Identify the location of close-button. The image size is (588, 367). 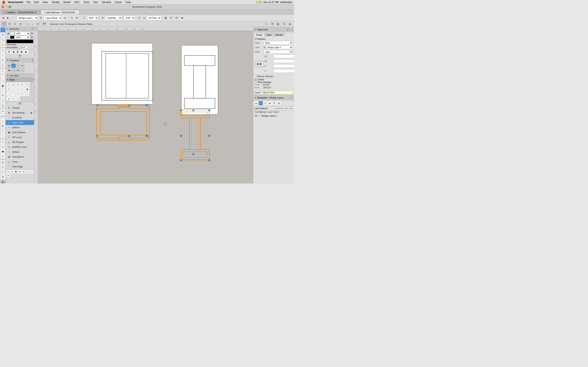
(3, 7).